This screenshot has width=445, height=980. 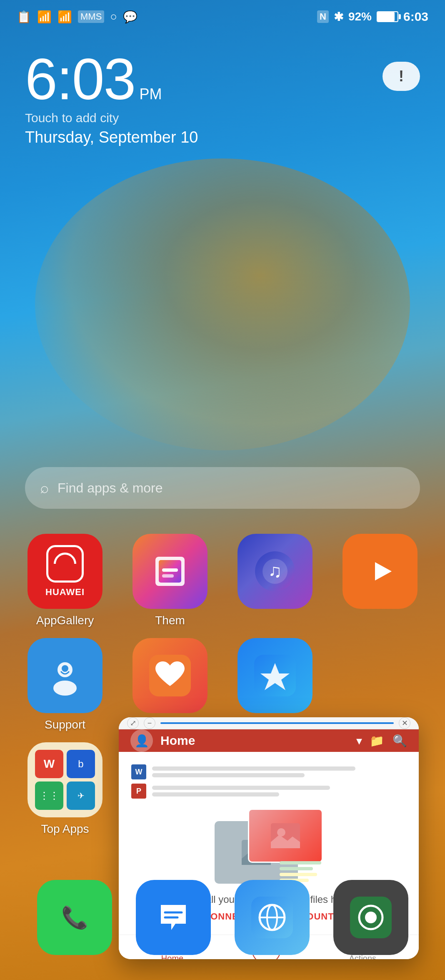 I want to click on browser-icon, so click(x=272, y=917).